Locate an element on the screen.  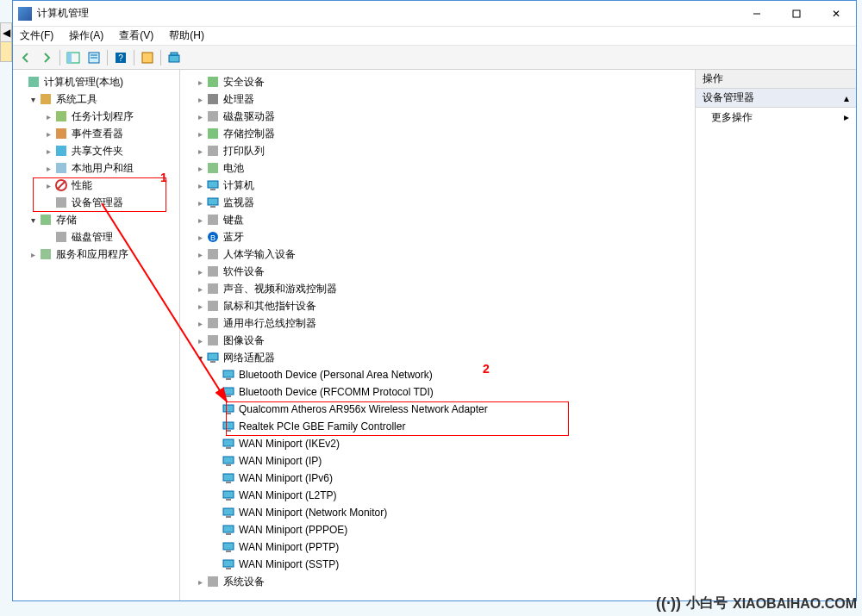
device-tree-item: WAN Miniport (L2TP) is located at coordinates (438, 495).